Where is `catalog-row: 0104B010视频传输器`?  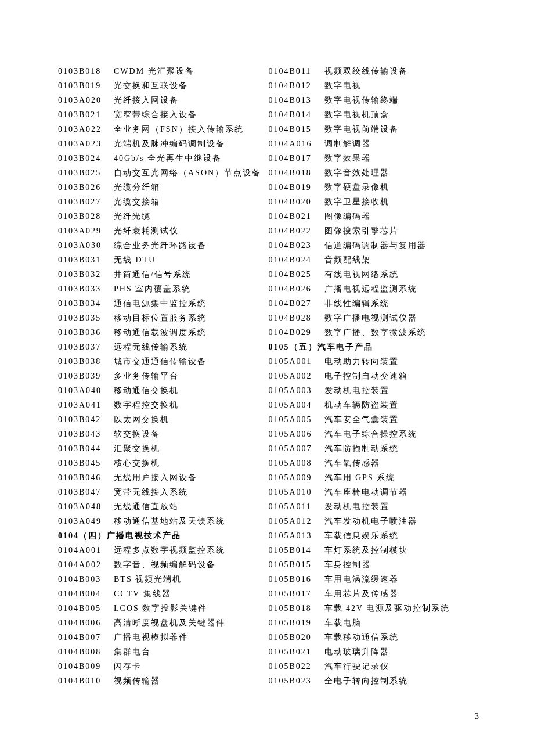
catalog-row: 0104B010视频传输器 is located at coordinates (164, 681).